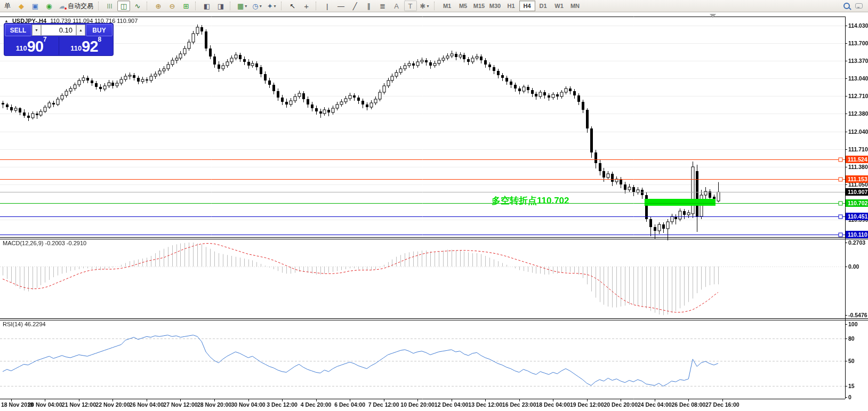 The height and width of the screenshot is (411, 868). What do you see at coordinates (186, 6) in the screenshot?
I see `tile-windows-icon: ⊞` at bounding box center [186, 6].